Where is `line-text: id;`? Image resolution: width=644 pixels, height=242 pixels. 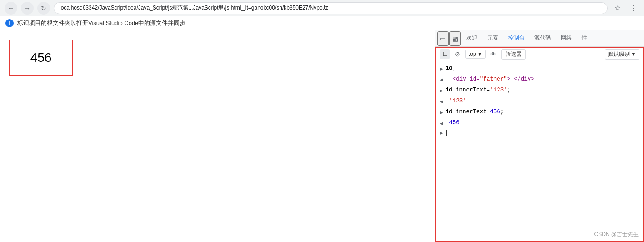
line-text: id; is located at coordinates (543, 68).